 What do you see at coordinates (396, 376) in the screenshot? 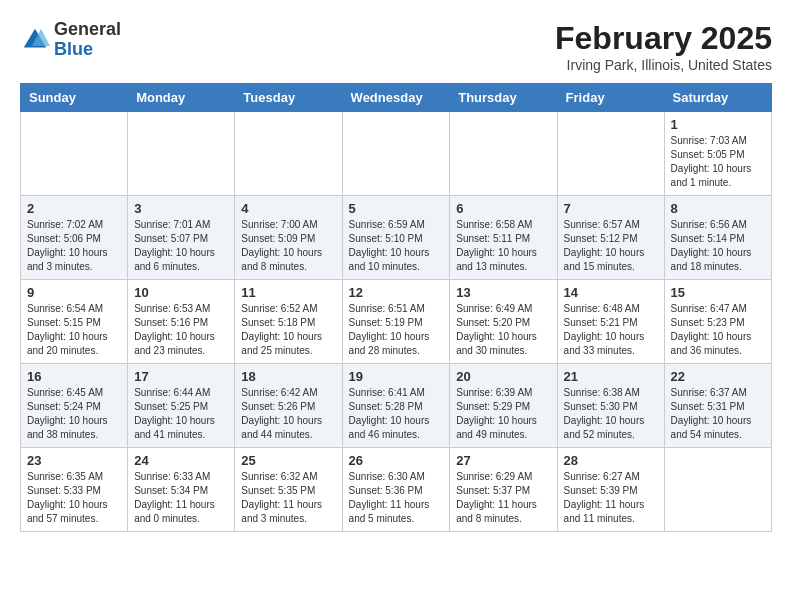
I see `day-number: 19` at bounding box center [396, 376].